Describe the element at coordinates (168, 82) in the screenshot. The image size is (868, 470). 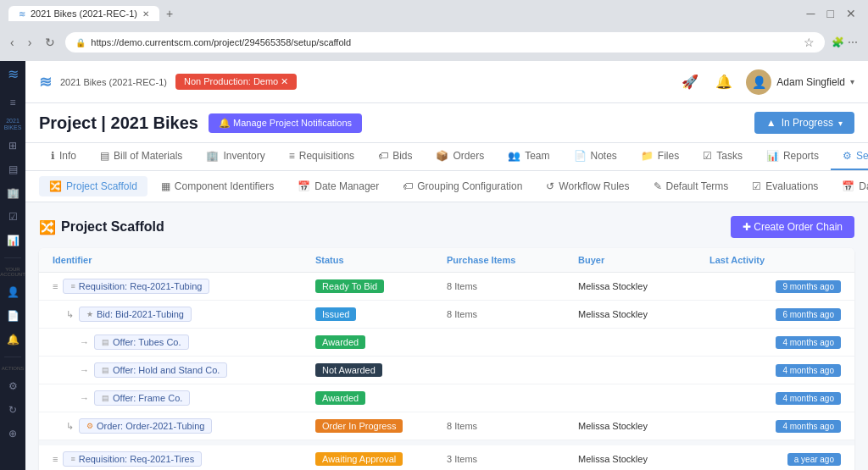
I see `top-bar-left: ≋ 2021 Bikes (2021-REC-1) Non Production…` at that location.